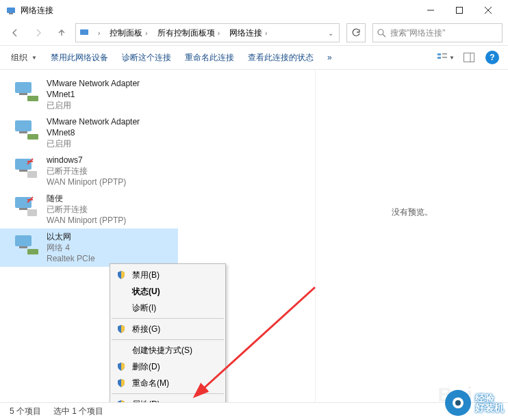 This screenshot has width=508, height=420. What do you see at coordinates (168, 275) in the screenshot?
I see `menu-disable: 禁用(B)` at bounding box center [168, 275].